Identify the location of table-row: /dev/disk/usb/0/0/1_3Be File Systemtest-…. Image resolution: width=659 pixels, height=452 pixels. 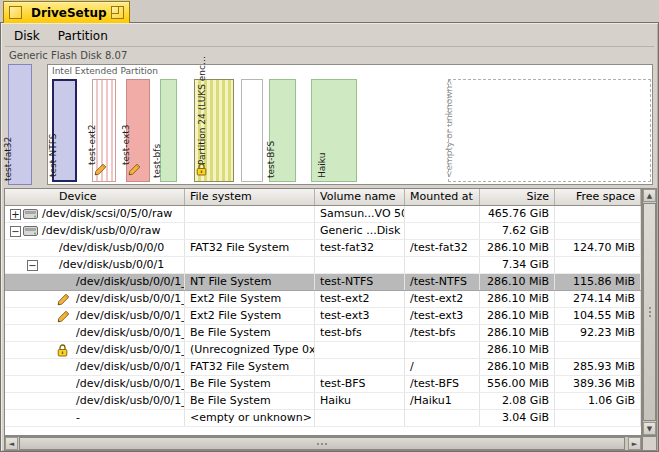
(323, 334).